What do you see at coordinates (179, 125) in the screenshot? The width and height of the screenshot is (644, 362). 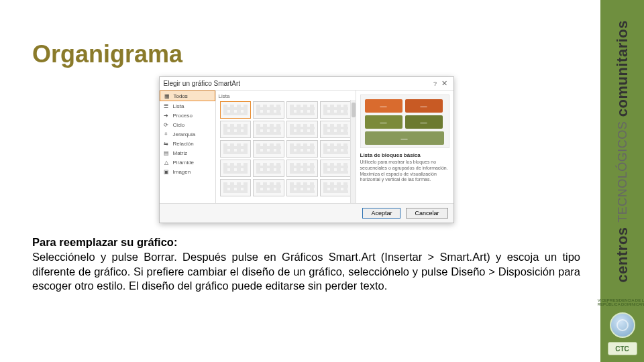 I see `category-label: Ciclo` at bounding box center [179, 125].